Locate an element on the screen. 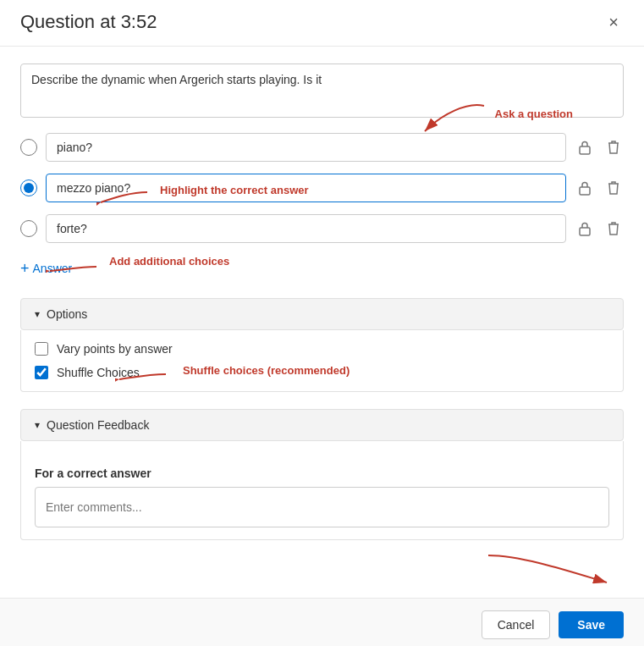  ask-question-annotation: Ask a question is located at coordinates (534, 113).